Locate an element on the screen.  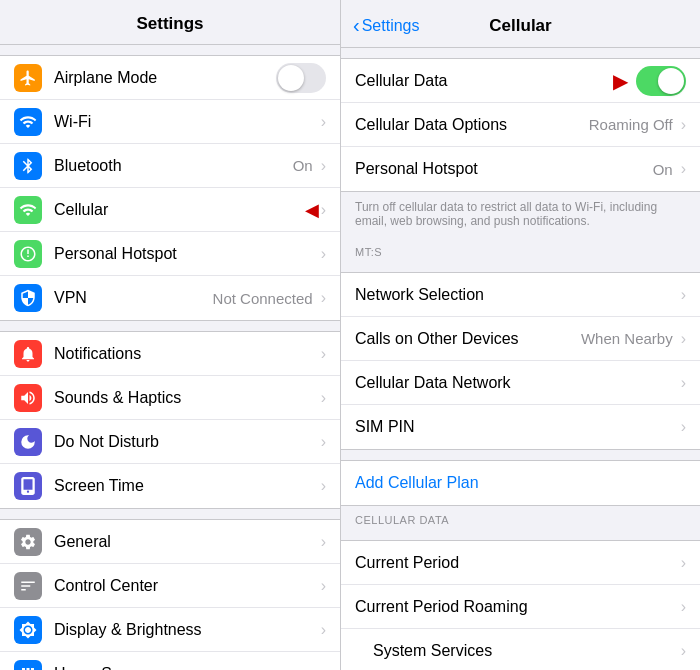
mts-group: Network Selection › Calls on Other Devic… is located at coordinates (520, 361).